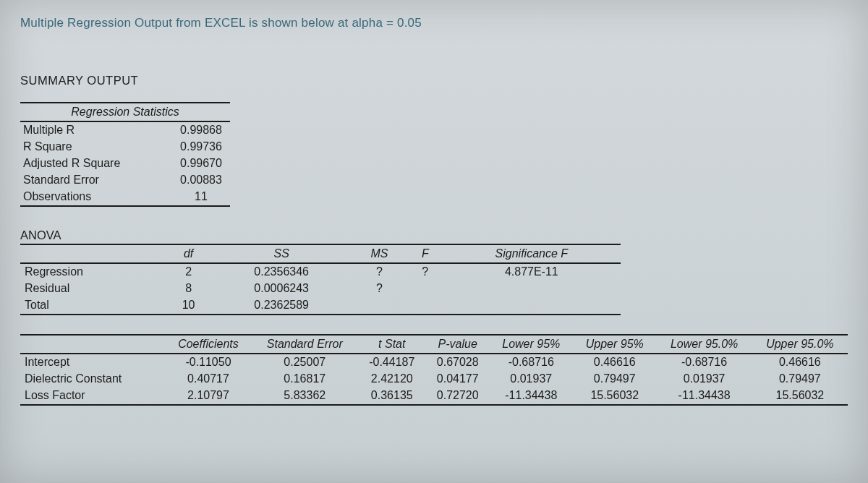 This screenshot has width=868, height=483. Describe the element at coordinates (320, 254) in the screenshot. I see `table-header-row: df SS MS F Significance F` at that location.